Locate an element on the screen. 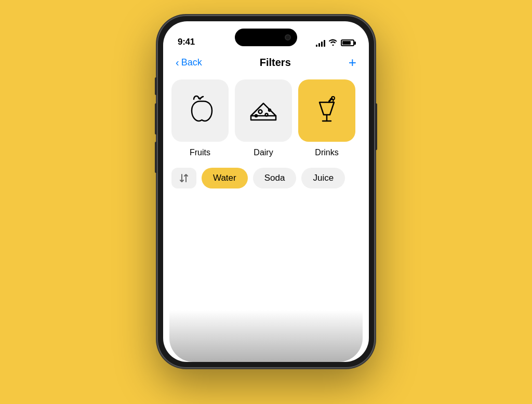 This screenshot has height=404, width=532. nav-header: ‹ Back Filters + is located at coordinates (266, 64).